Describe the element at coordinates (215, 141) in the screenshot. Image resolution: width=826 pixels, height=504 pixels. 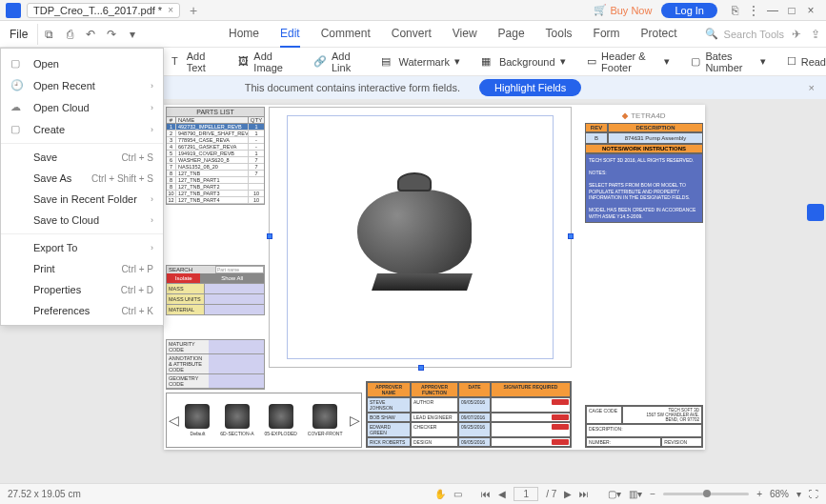
I see `parts-row: 3778954_CASE_REVA-` at that location.